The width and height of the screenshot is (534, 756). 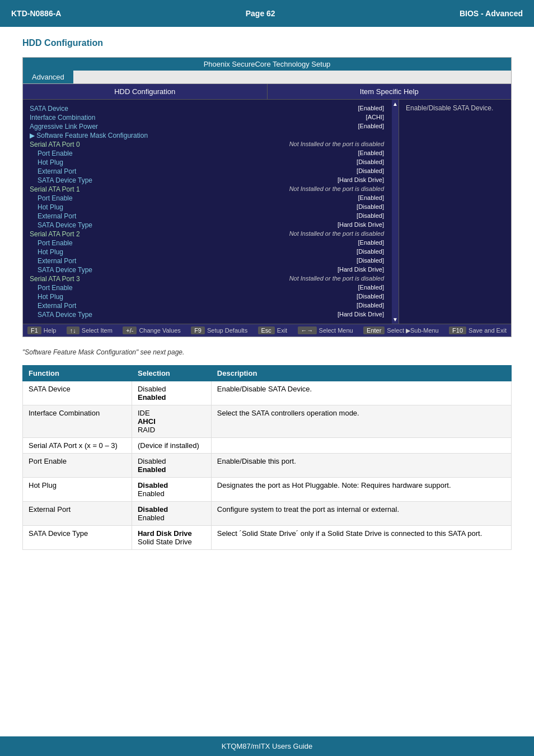 What do you see at coordinates (401, 330) in the screenshot?
I see `footer-enter: Enter Select ▶Sub-Menu` at bounding box center [401, 330].